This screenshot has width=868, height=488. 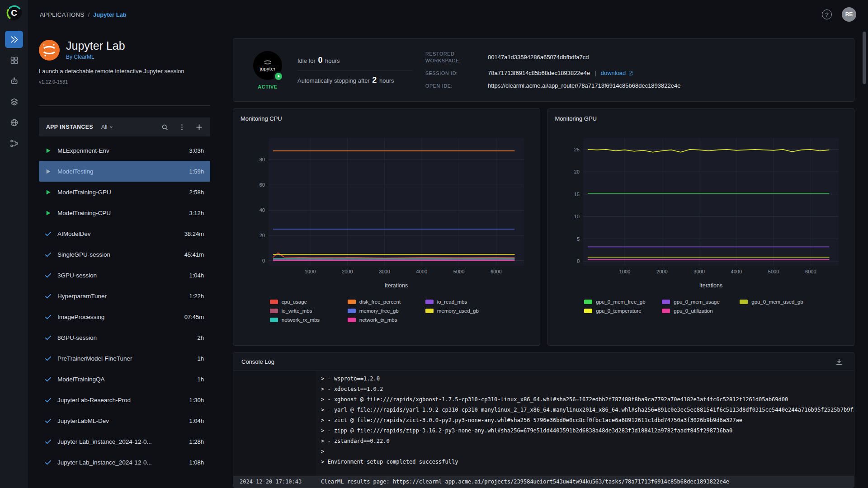 What do you see at coordinates (355, 80) in the screenshot?
I see `autostop-status: Automatically stopping after 2 hours` at bounding box center [355, 80].